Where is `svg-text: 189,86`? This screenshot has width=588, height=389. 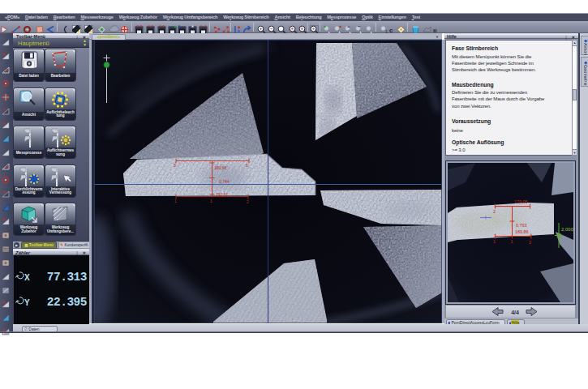 svg-text: 189,86 is located at coordinates (522, 232).